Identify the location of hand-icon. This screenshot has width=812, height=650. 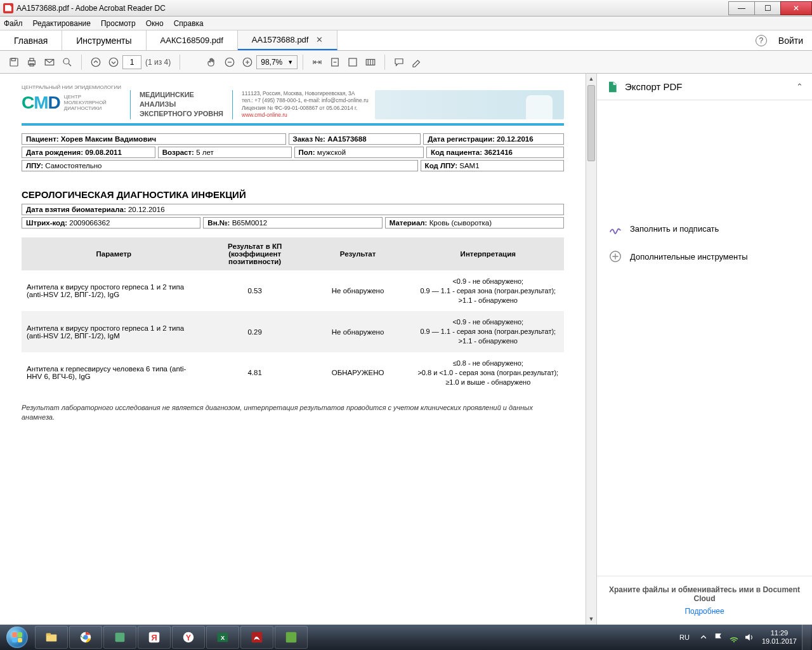
(212, 62).